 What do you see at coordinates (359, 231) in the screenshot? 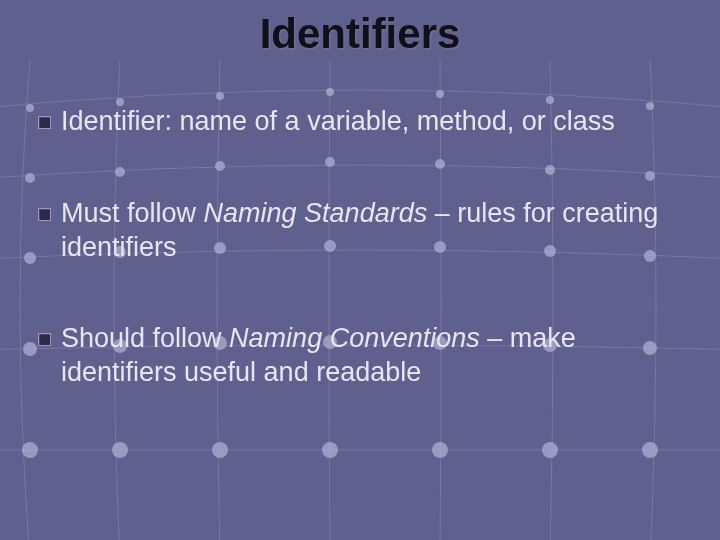
I see `list-item: Must follow Naming Standards – rules for…` at bounding box center [359, 231].